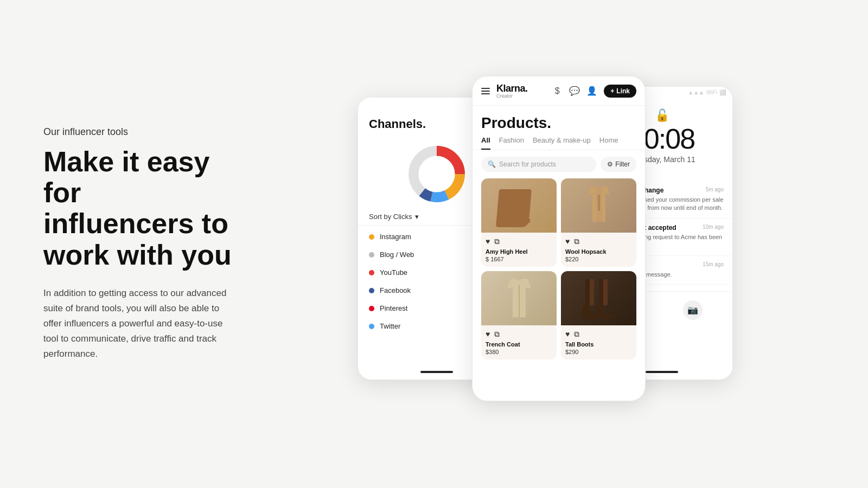  Describe the element at coordinates (372, 326) in the screenshot. I see `channel-dot-twitter` at that location.